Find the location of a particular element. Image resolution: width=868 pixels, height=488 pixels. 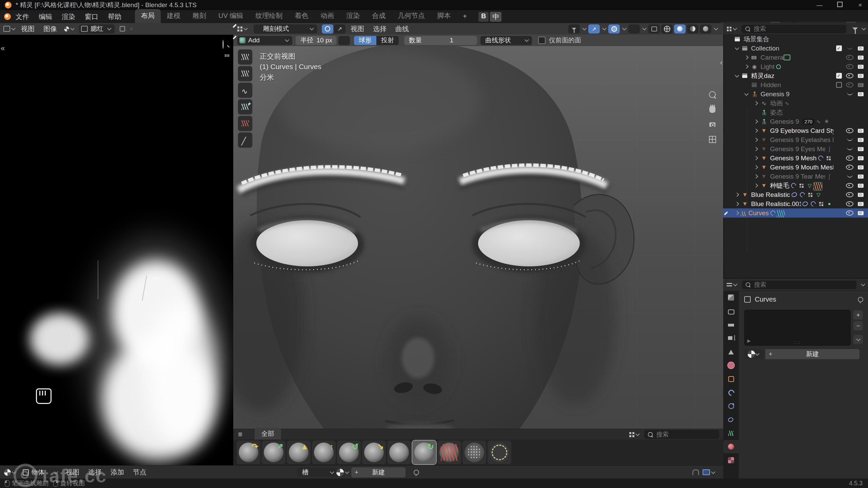

shelf-search-input: 搜索 is located at coordinates (682, 434).